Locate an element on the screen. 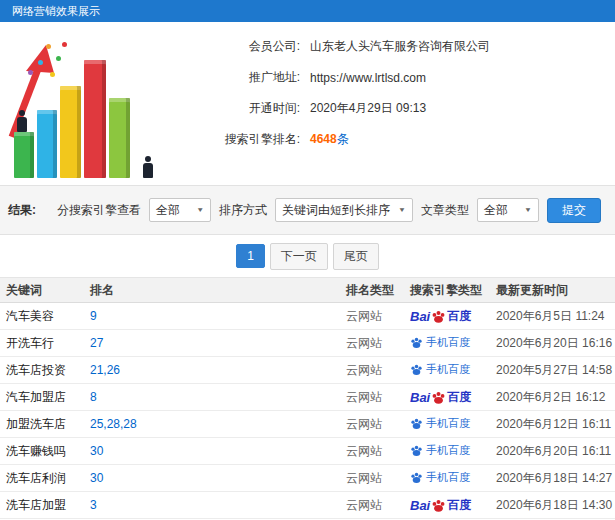 Image resolution: width=615 pixels, height=520 pixels. rank-cell: 27 is located at coordinates (218, 343).